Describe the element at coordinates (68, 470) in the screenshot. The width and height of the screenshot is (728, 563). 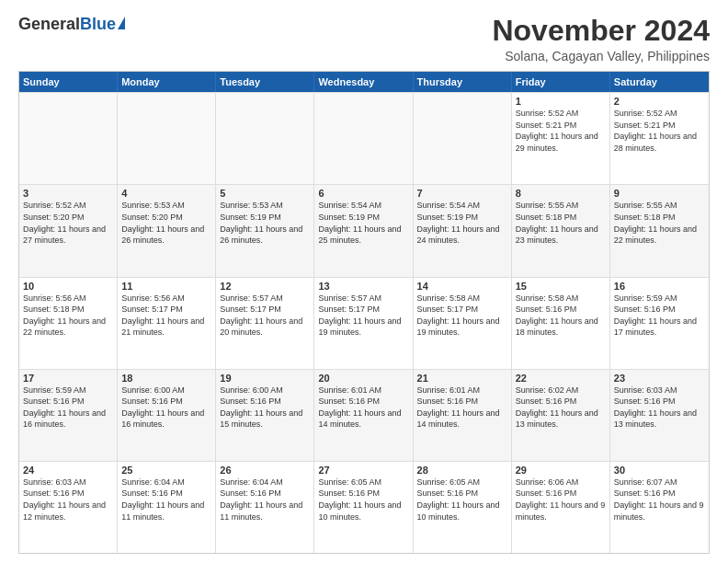
I see `day-number: 24` at that location.